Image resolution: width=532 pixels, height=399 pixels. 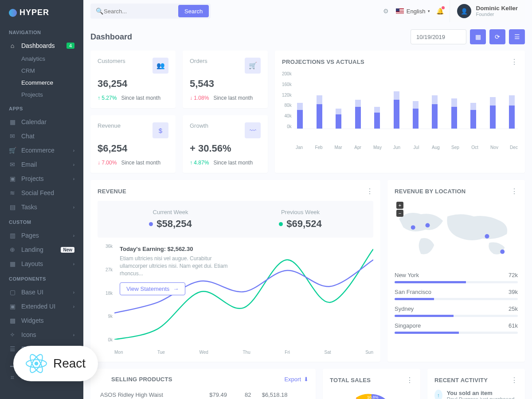 I want to click on sidebar-item-chat: ✉Chat, so click(x=42, y=136).